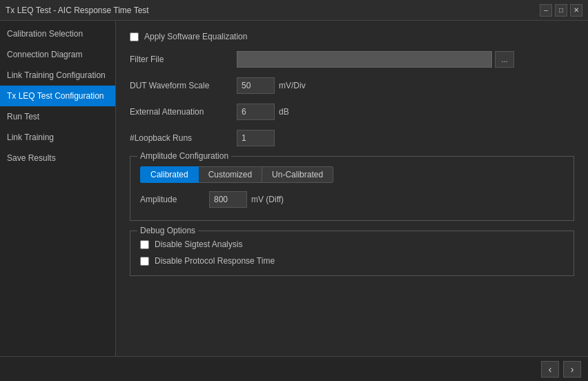  I want to click on dut-waveform-scale-input, so click(255, 86).